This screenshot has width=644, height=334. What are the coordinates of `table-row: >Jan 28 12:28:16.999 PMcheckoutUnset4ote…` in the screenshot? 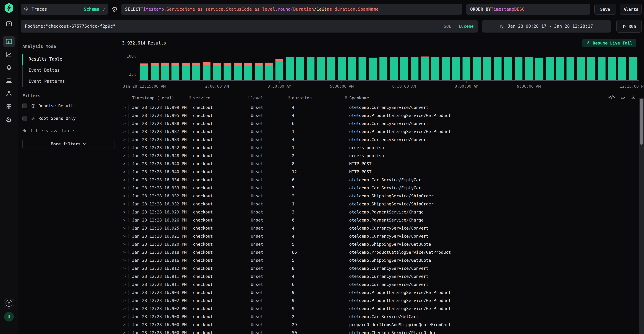 It's located at (377, 107).